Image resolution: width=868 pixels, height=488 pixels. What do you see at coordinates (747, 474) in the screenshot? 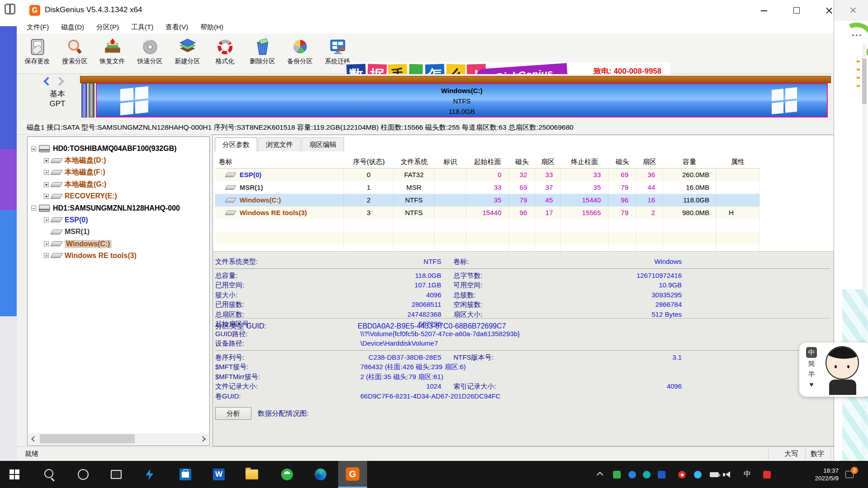
I see `ime-indicator: 中` at bounding box center [747, 474].